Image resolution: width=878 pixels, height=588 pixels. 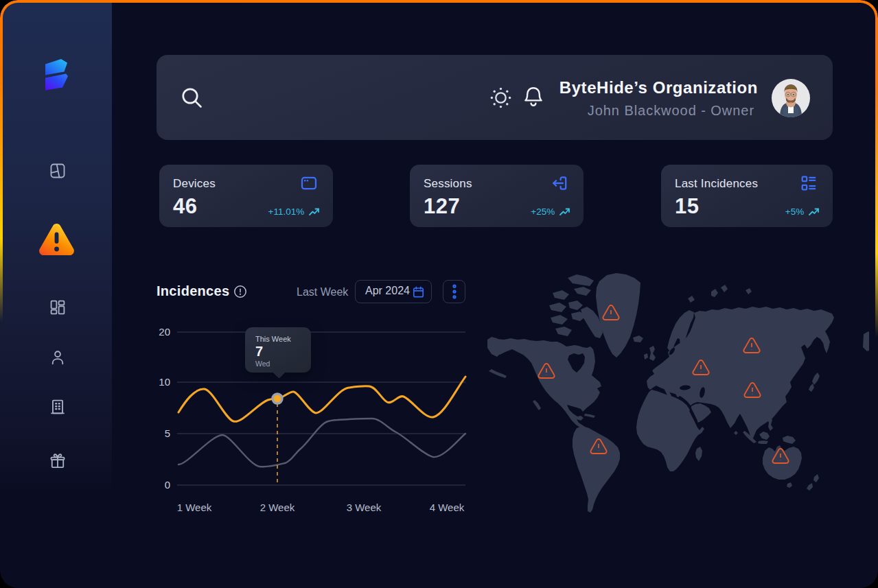 What do you see at coordinates (195, 508) in the screenshot?
I see `svg-text: 1 Week` at bounding box center [195, 508].